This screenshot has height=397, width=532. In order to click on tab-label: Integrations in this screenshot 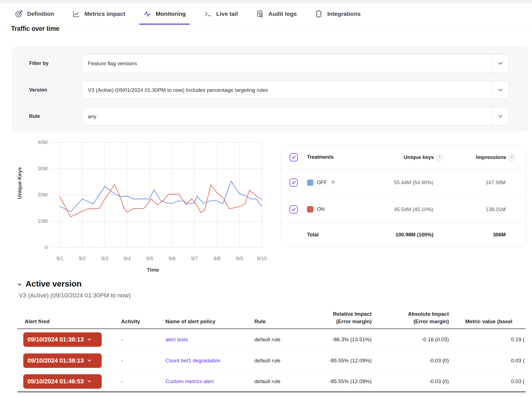, I will do `click(344, 14)`.